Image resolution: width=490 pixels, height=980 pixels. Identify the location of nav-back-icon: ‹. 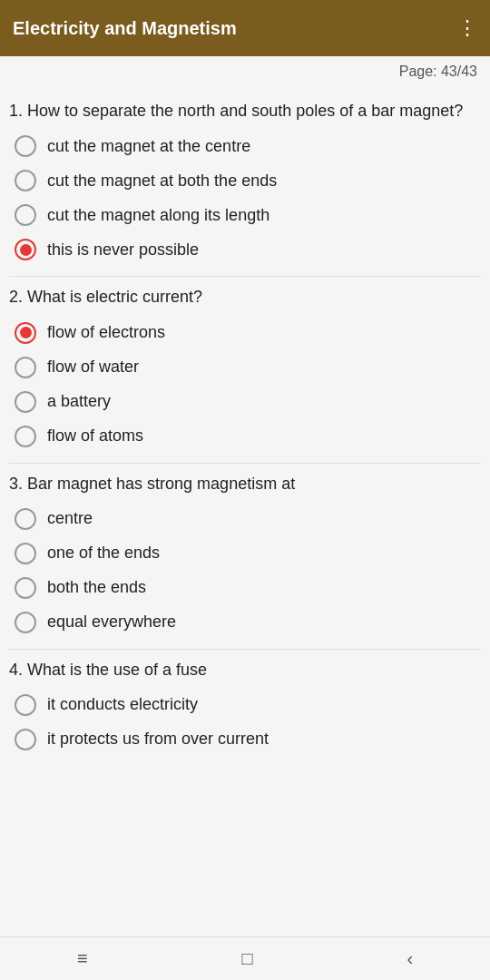
(410, 958).